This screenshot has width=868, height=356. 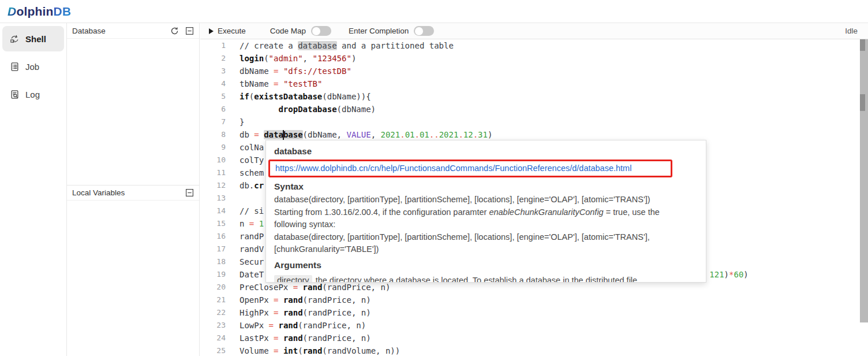 I want to click on logo-mark: D, so click(x=12, y=12).